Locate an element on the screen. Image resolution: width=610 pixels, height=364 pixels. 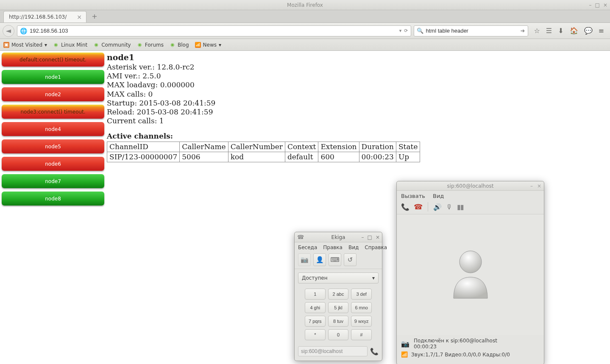
back-button: ◄ is located at coordinates (8, 31).